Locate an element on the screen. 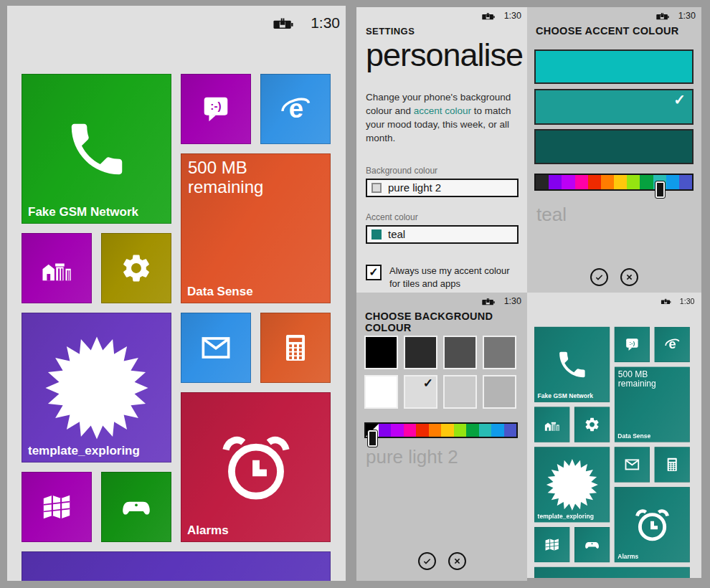 Image resolution: width=710 pixels, height=588 pixels. personalise-settings-panel: 1:30 SETTINGS personalise Change your ph… is located at coordinates (442, 150).